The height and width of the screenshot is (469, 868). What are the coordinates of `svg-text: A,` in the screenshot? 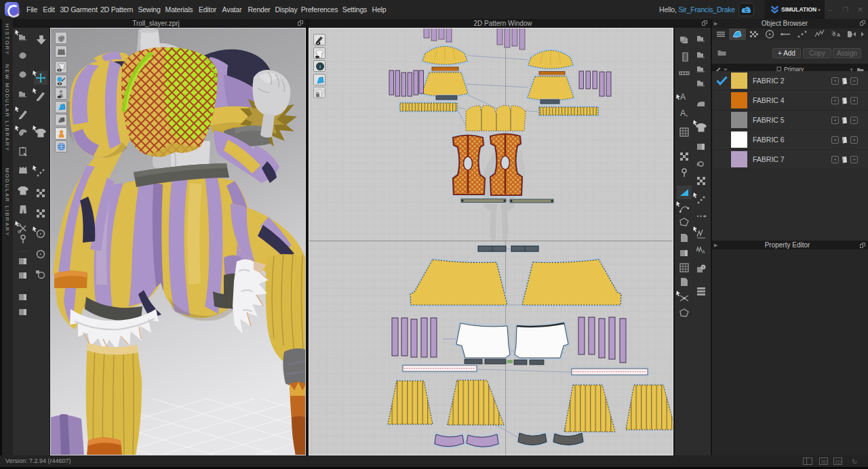 It's located at (684, 113).